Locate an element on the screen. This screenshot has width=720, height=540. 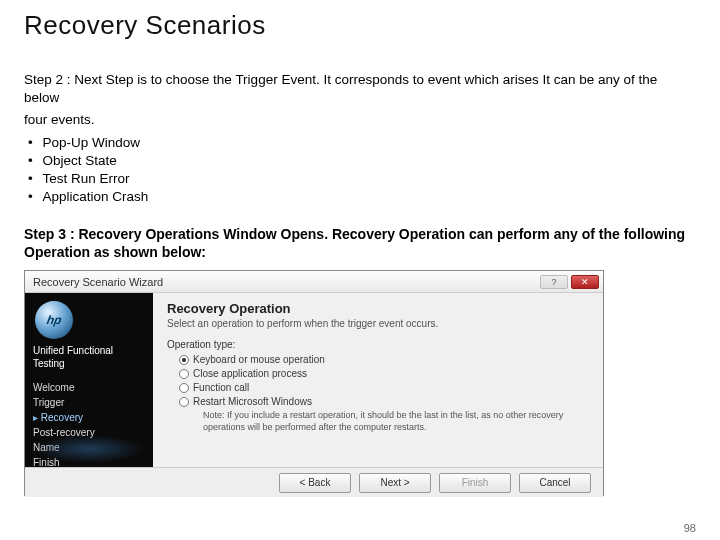
hp-logo-icon: hp is located at coordinates (54, 320).